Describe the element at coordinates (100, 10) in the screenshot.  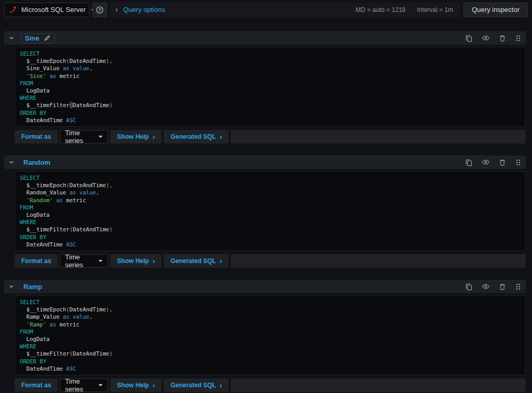
I see `help-circle-icon: ?` at that location.